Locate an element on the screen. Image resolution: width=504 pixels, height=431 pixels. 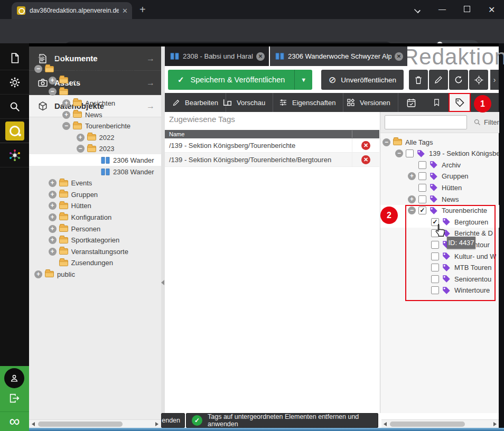
window-minimize-button: — is located at coordinates (442, 9).